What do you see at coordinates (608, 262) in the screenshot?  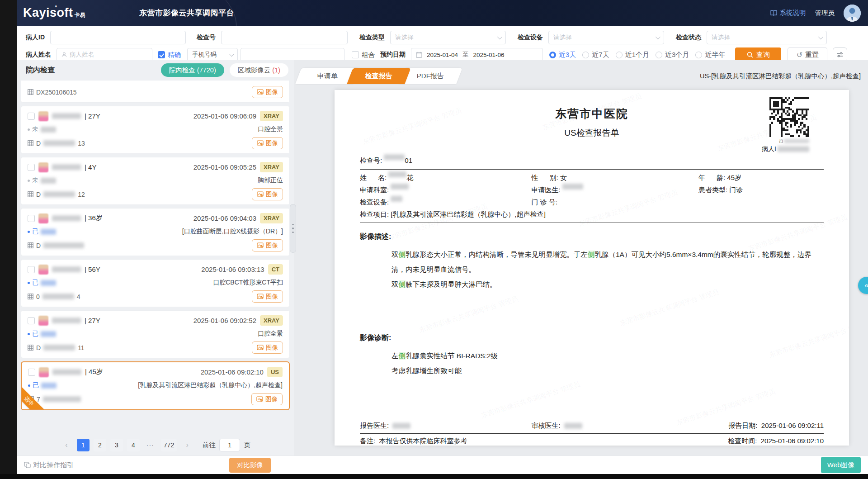 I see `desc-paragraph-1: 双侧乳腺形态大小正常，内结构清晰，导管未见明显增宽。于左侧乳腺（1A）可见大小约…` at bounding box center [608, 262].